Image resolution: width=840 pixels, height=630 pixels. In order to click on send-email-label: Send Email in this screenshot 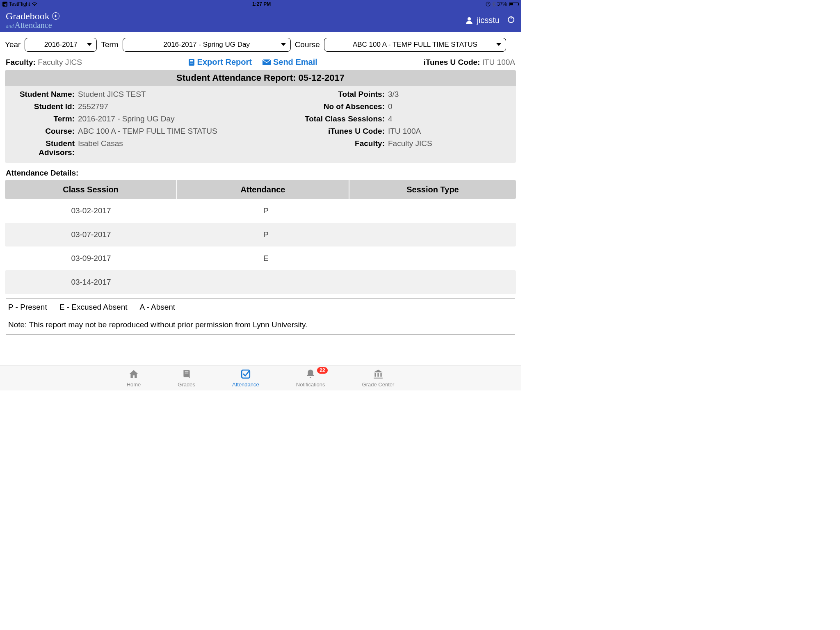, I will do `click(295, 62)`.